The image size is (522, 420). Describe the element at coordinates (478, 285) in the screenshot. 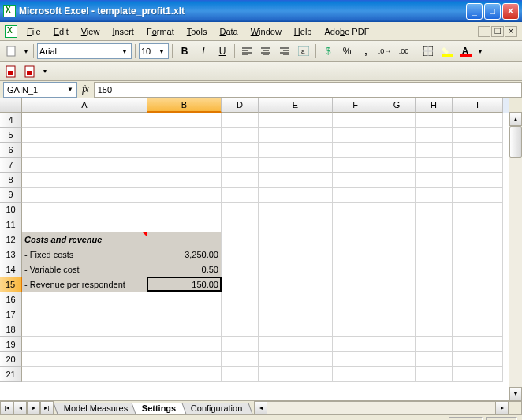

I see `cell-i15` at that location.